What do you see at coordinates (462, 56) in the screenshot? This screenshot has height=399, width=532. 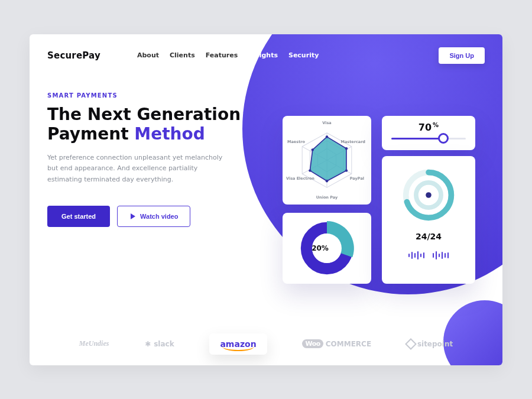 I see `signup-button: Sign Up` at bounding box center [462, 56].